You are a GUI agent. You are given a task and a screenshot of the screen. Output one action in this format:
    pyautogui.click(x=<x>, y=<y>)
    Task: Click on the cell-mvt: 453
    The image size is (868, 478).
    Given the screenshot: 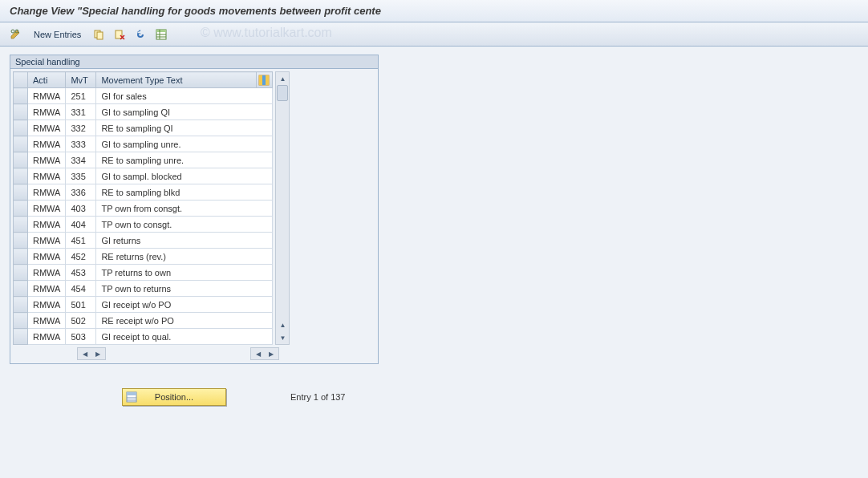 What is the action you would take?
    pyautogui.click(x=81, y=273)
    